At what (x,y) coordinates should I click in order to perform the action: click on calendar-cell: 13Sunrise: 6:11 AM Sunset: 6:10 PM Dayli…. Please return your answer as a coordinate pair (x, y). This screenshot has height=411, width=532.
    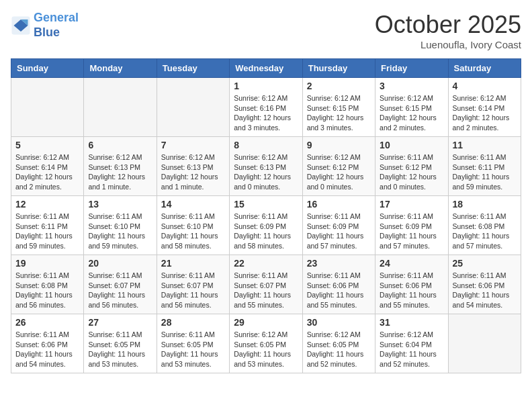
    Looking at the image, I should click on (120, 226).